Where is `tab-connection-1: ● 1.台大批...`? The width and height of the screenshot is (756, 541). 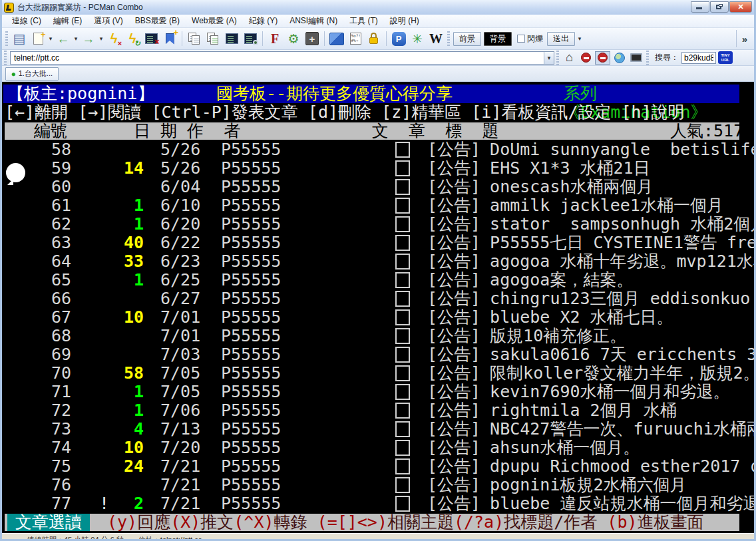 tab-connection-1: ● 1.台大批... is located at coordinates (32, 74).